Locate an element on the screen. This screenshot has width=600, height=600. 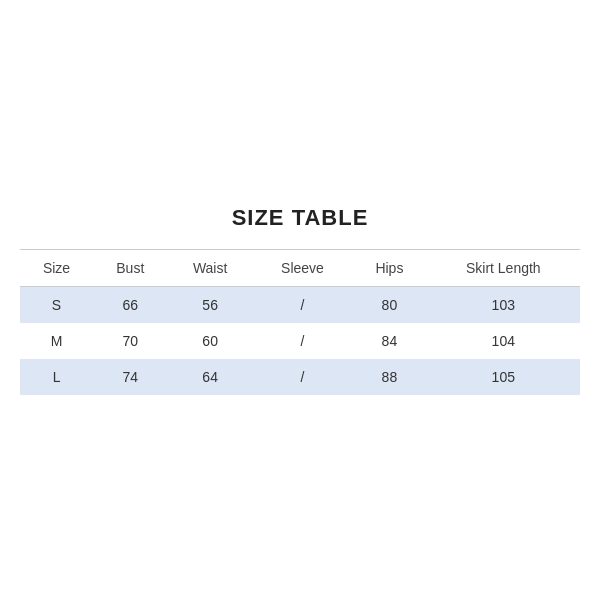
cell-r1-c1: 70 is located at coordinates (130, 341).